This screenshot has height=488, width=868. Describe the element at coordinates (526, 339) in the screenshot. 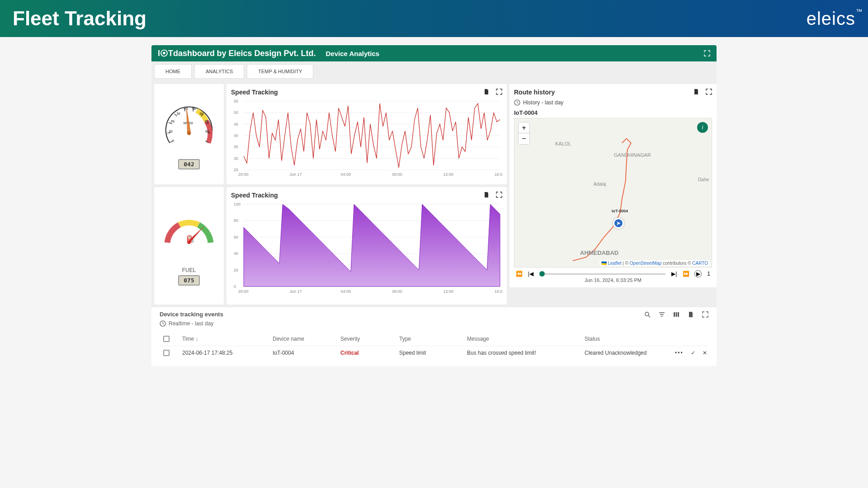

I see `col-message: Message` at that location.